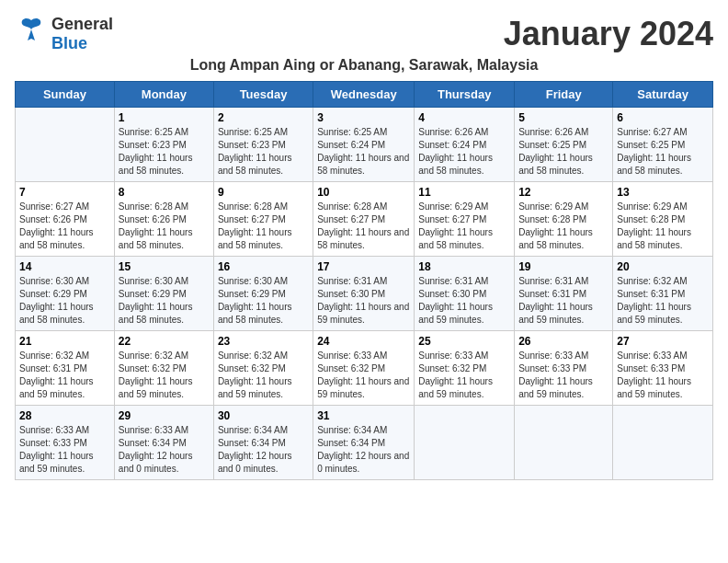  I want to click on day-number: 4, so click(464, 118).